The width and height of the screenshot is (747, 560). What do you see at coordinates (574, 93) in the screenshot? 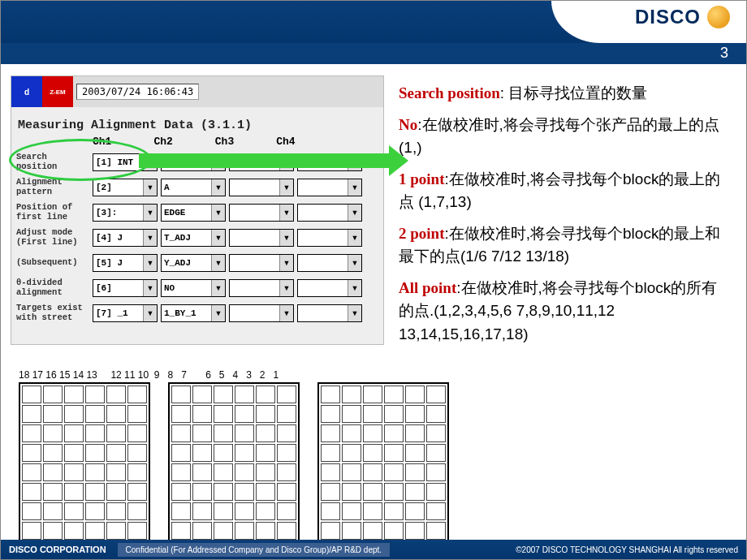
I see `text-sp: : 目标寻找位置的数量` at bounding box center [574, 93].